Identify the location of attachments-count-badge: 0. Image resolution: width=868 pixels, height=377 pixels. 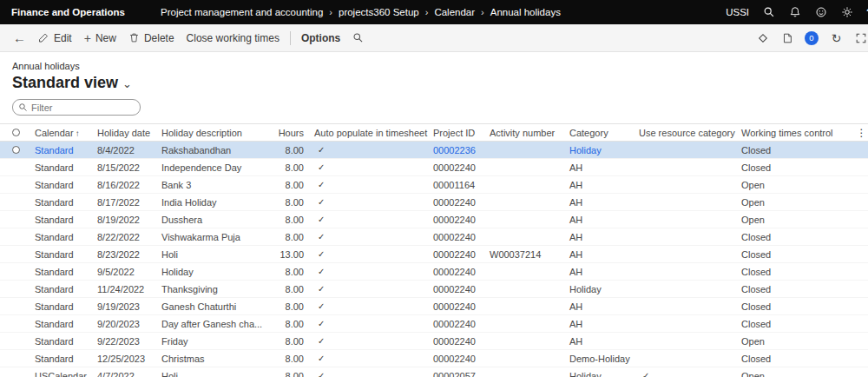
(812, 38).